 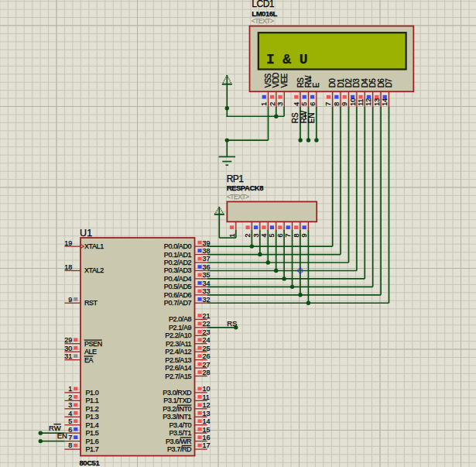 I want to click on svg-text: P1.7, so click(x=93, y=449).